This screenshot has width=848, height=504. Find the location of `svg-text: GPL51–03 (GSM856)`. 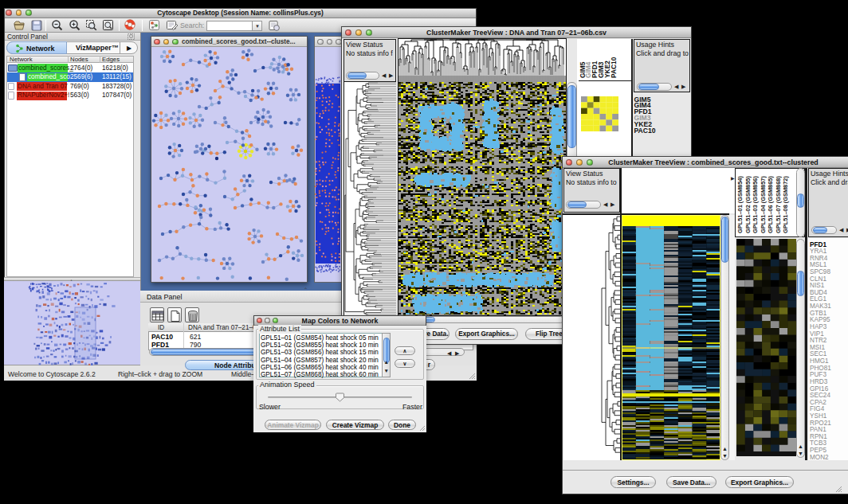

svg-text: GPL51–03 (GSM856) is located at coordinates (756, 205).